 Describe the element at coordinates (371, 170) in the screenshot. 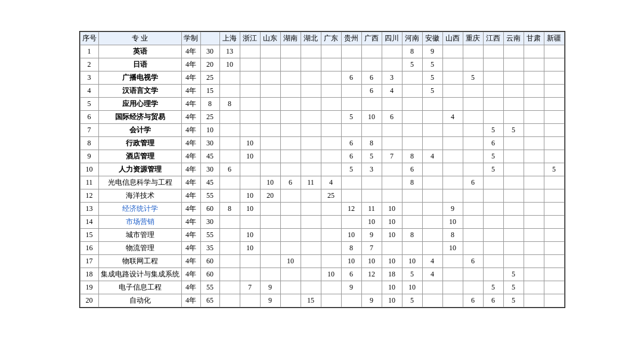

I see `row-prov-cell: 3` at that location.